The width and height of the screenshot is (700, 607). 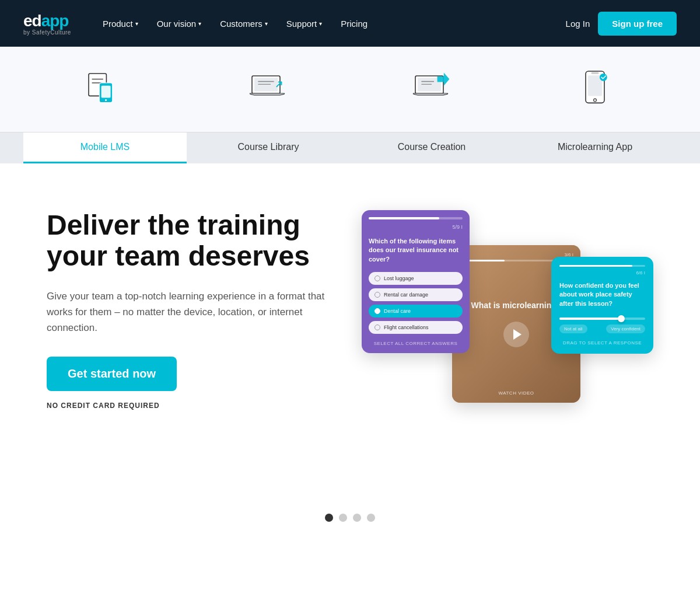 What do you see at coordinates (47, 23) in the screenshot?
I see `logo: edapp by SafetyCulture` at bounding box center [47, 23].